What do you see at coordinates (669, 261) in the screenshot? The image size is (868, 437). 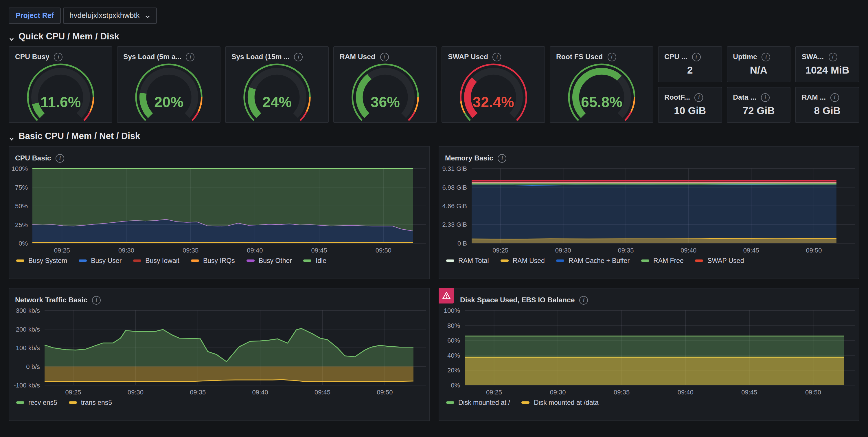 I see `legend-label: RAM Free` at bounding box center [669, 261].